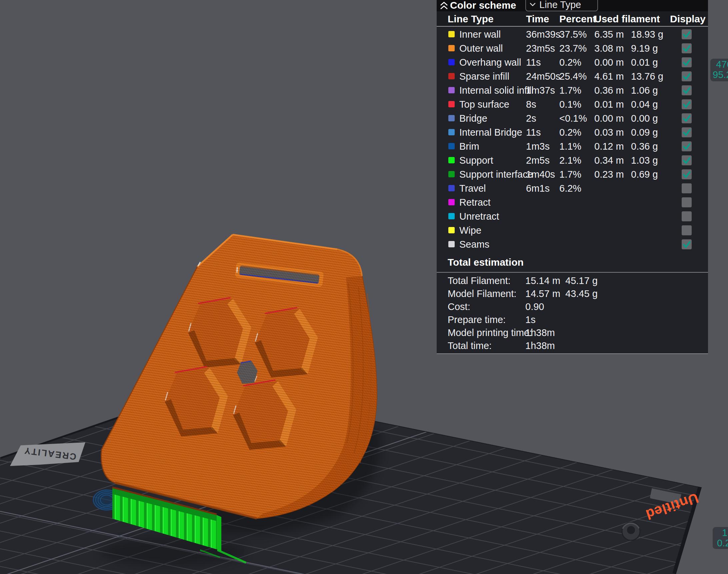 Image resolution: width=728 pixels, height=574 pixels. What do you see at coordinates (572, 216) in the screenshot?
I see `line-type-row: Unretract` at bounding box center [572, 216].